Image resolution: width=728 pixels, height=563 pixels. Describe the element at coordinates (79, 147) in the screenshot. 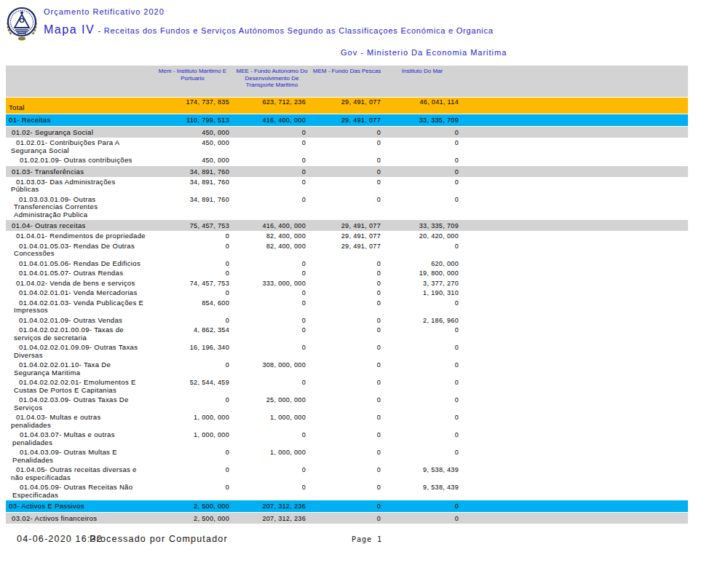

I see `row-label: 01.02.01- Contribuições Para ASegurança …` at that location.